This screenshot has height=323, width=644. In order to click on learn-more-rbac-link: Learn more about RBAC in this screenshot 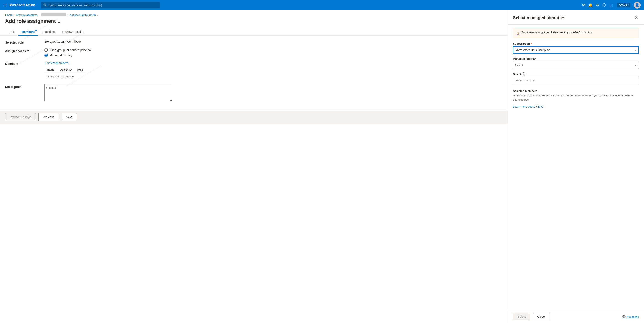, I will do `click(528, 107)`.